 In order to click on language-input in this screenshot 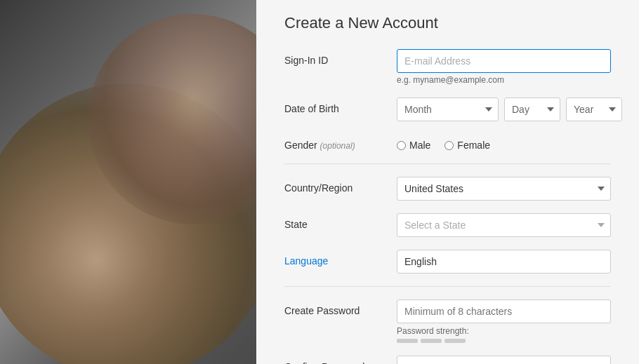, I will do `click(504, 262)`.